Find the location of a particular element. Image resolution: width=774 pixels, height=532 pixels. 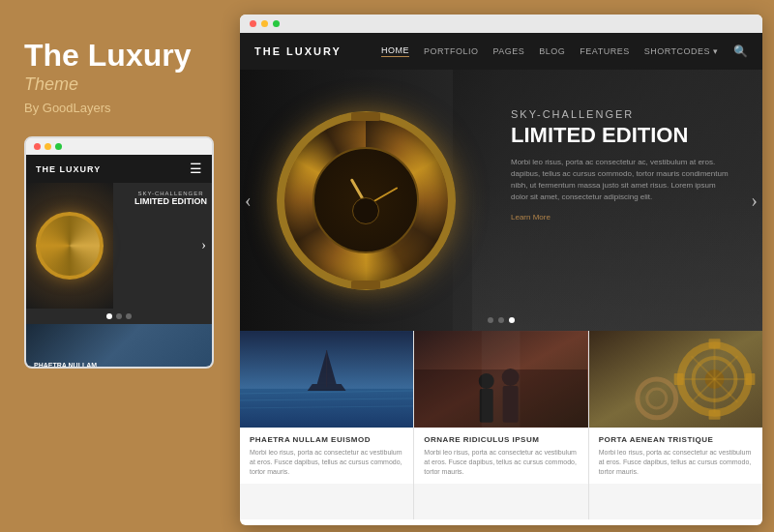

watch-main is located at coordinates (366, 201).